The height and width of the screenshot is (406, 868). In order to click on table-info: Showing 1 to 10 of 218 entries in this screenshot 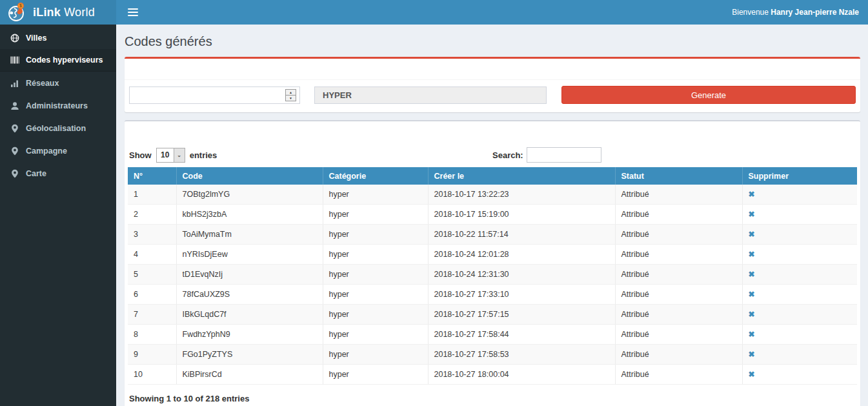, I will do `click(492, 399)`.